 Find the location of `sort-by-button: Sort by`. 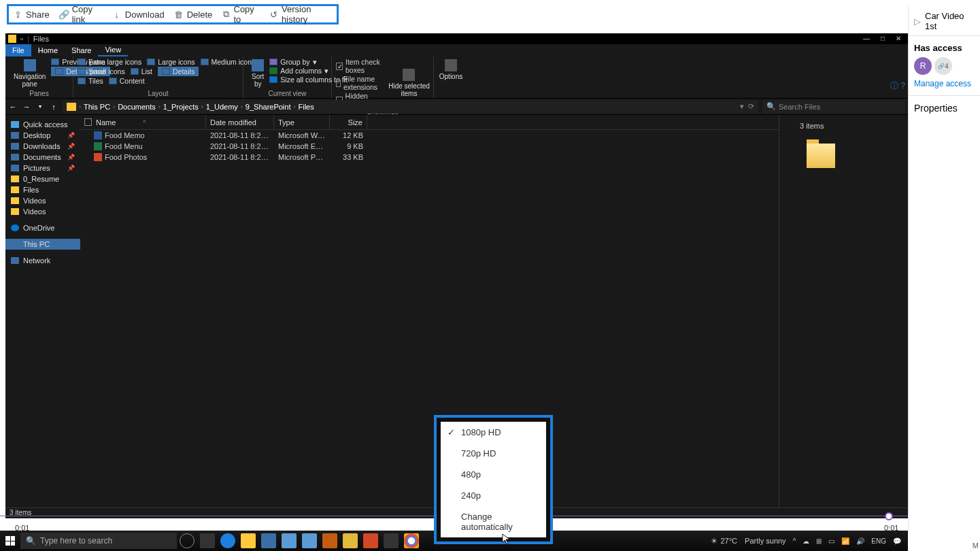

sort-by-button: Sort by is located at coordinates (258, 73).